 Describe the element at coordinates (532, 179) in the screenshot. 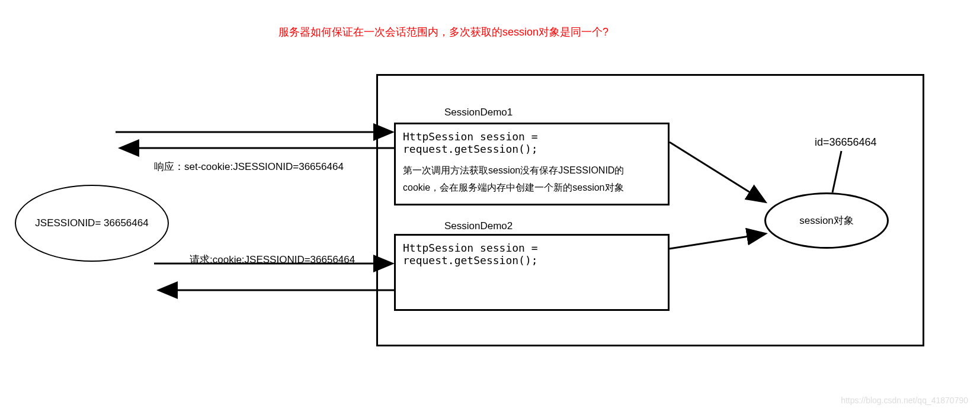

I see `demo1-description: 第一次调用方法获取session没有保存JSESSIONID的cookie，会在…` at that location.